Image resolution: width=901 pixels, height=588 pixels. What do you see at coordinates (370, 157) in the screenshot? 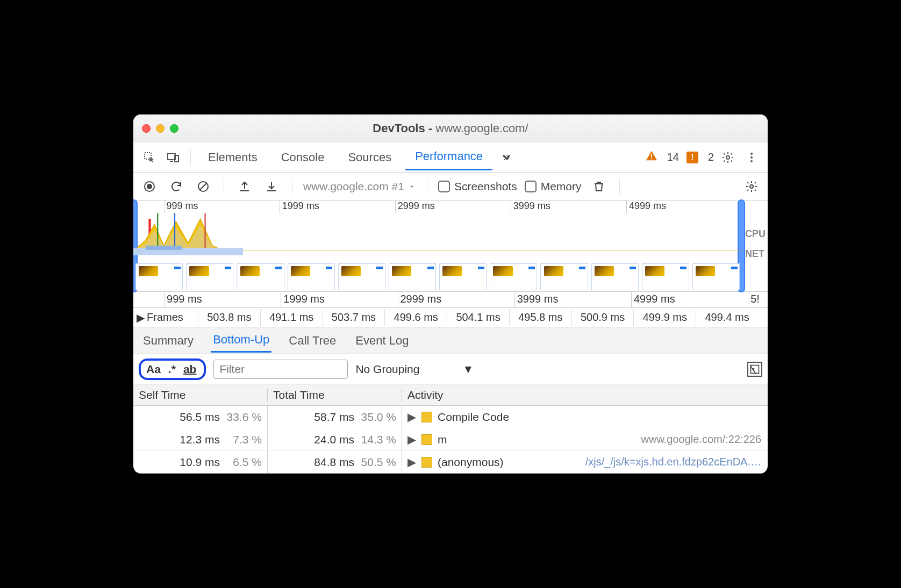
I see `tab-sources: Sources` at bounding box center [370, 157].